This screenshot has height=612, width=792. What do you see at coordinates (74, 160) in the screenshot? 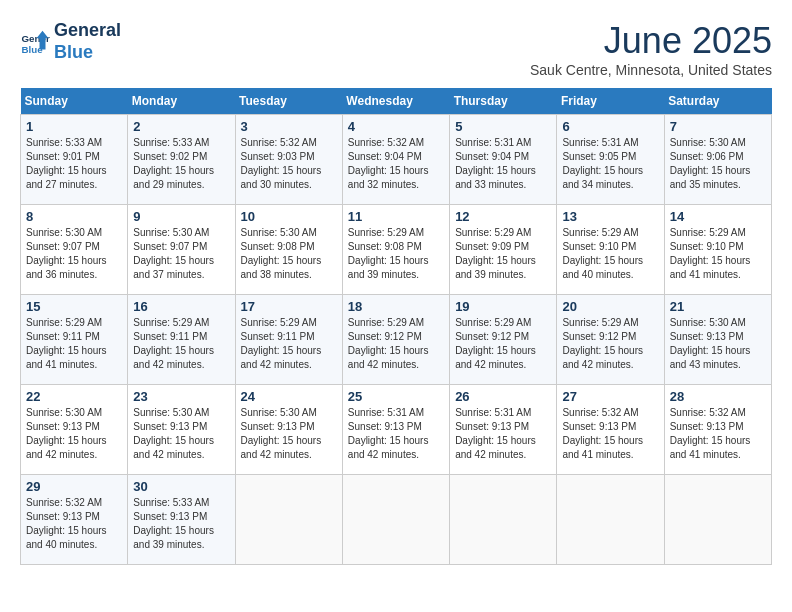
I see `calendar-day-1: 1Sunrise: 5:33 AMSunset: 9:01 PMDaylight…` at bounding box center [74, 160].